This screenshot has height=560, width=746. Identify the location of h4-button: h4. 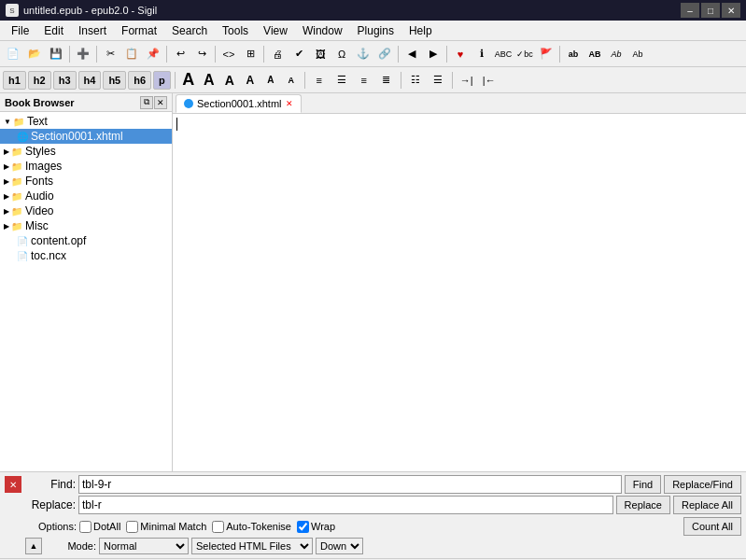
(90, 80).